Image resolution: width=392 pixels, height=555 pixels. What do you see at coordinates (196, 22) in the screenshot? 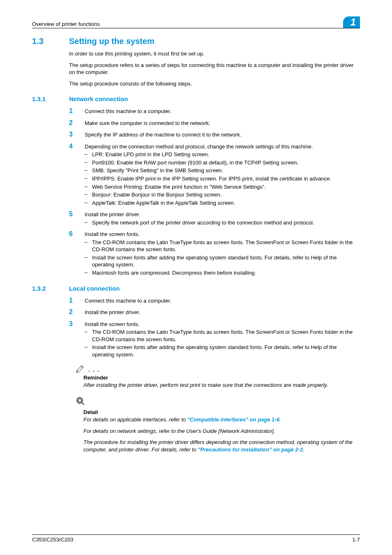
I see `page-header: Overview of printer functions 1` at bounding box center [196, 22].